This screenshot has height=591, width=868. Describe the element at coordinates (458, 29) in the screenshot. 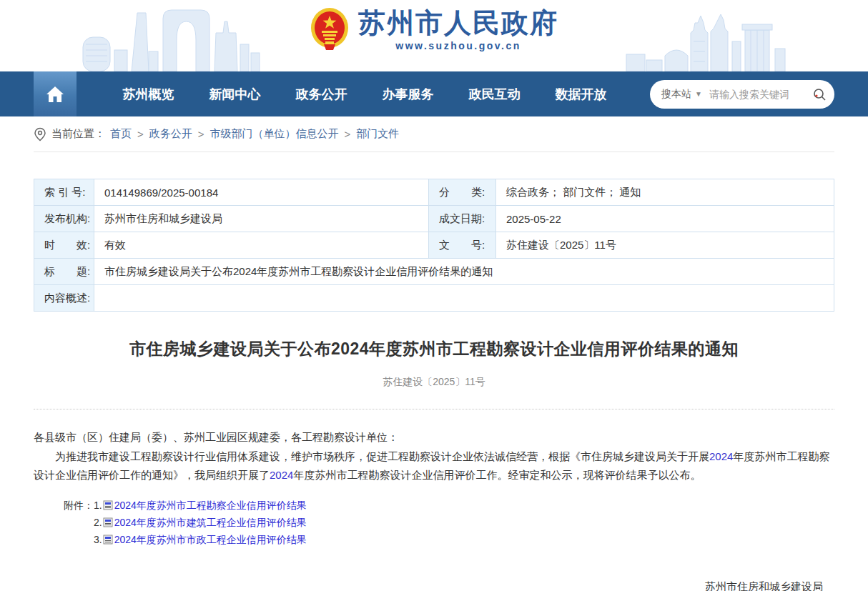

I see `site-brand-text: 苏州市人民政府 www.suzhou.gov.cn` at that location.